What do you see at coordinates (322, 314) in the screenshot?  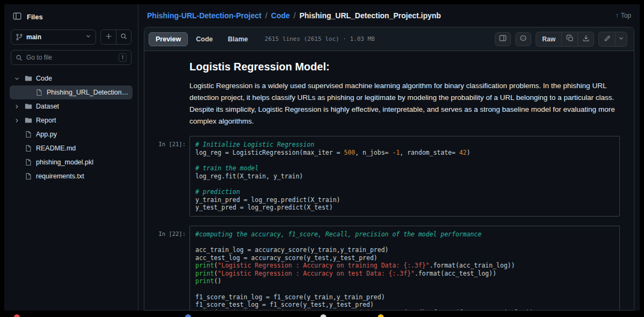 I see `taskbar-strip` at bounding box center [322, 314].